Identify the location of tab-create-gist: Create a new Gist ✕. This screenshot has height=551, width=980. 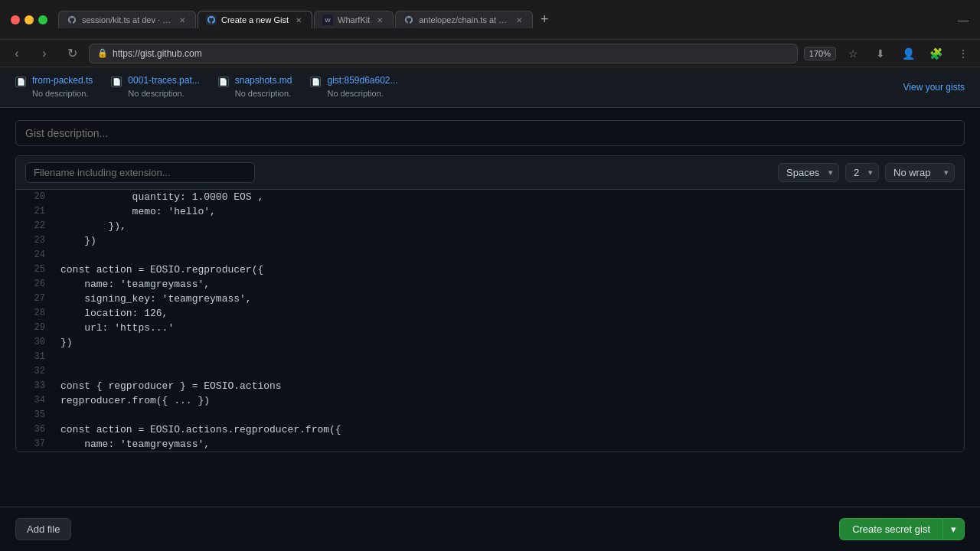
(255, 20).